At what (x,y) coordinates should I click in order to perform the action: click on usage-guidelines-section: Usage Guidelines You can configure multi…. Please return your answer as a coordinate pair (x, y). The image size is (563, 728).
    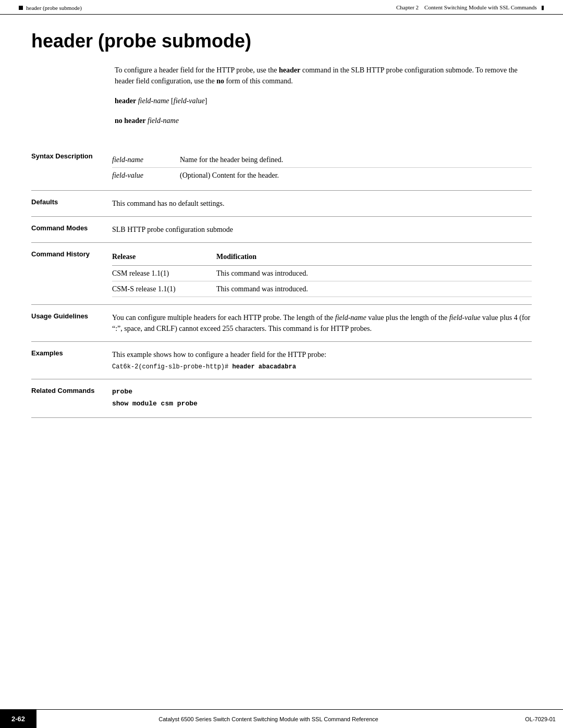
    Looking at the image, I should click on (282, 323).